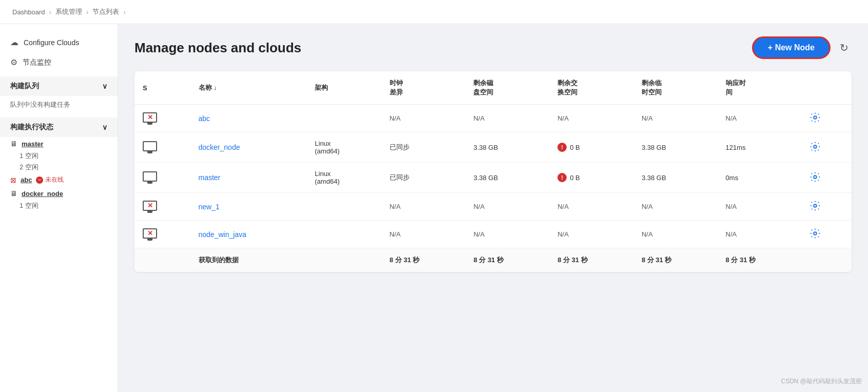 The image size is (868, 392). Describe the element at coordinates (493, 119) in the screenshot. I see `table-row: ✕ abc N/A N/A N/A N/A N/A` at that location.